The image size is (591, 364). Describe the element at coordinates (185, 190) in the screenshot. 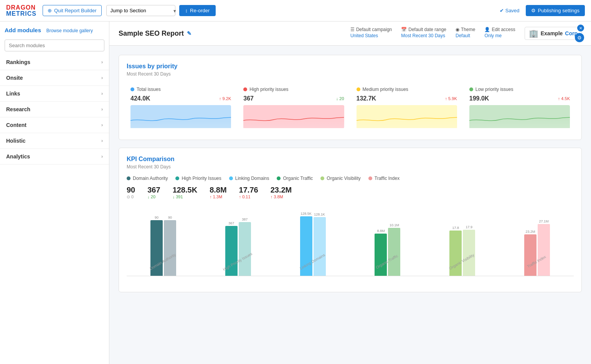

I see `kpi-val-main: 128.5K` at that location.